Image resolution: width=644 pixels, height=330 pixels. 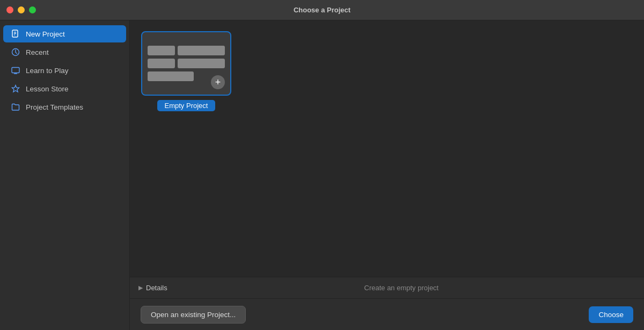 I want to click on new-project-icon, so click(x=16, y=34).